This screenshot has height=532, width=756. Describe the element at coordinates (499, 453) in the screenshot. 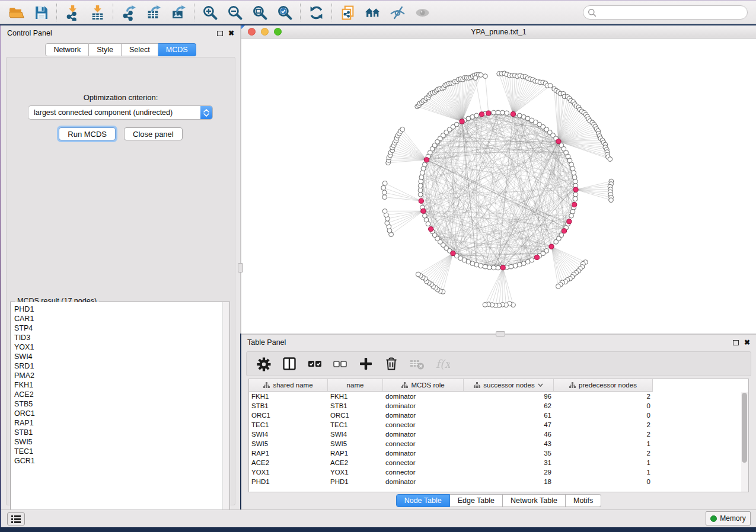

I see `table-row: RAP1RAP1dominator352` at that location.